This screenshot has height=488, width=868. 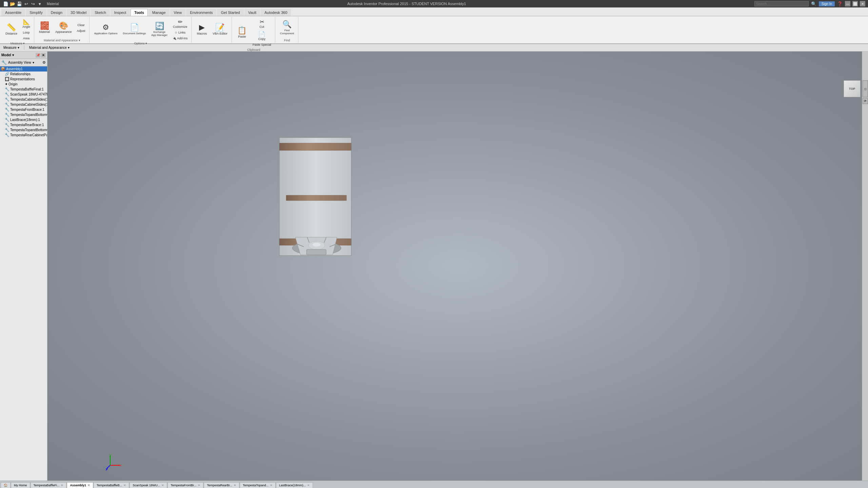 What do you see at coordinates (64, 28) in the screenshot?
I see `appearance-button: 🎨 Appearance` at bounding box center [64, 28].